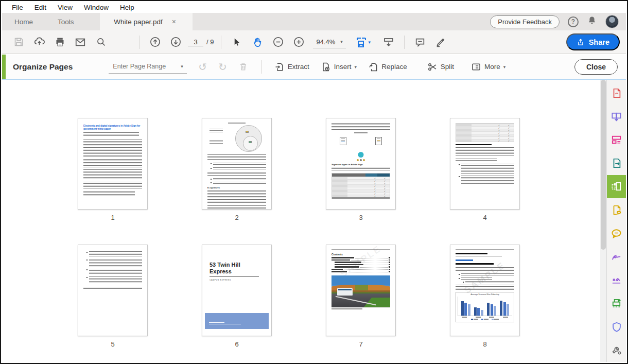  I want to click on rail-tool-create-pdf, so click(617, 93).